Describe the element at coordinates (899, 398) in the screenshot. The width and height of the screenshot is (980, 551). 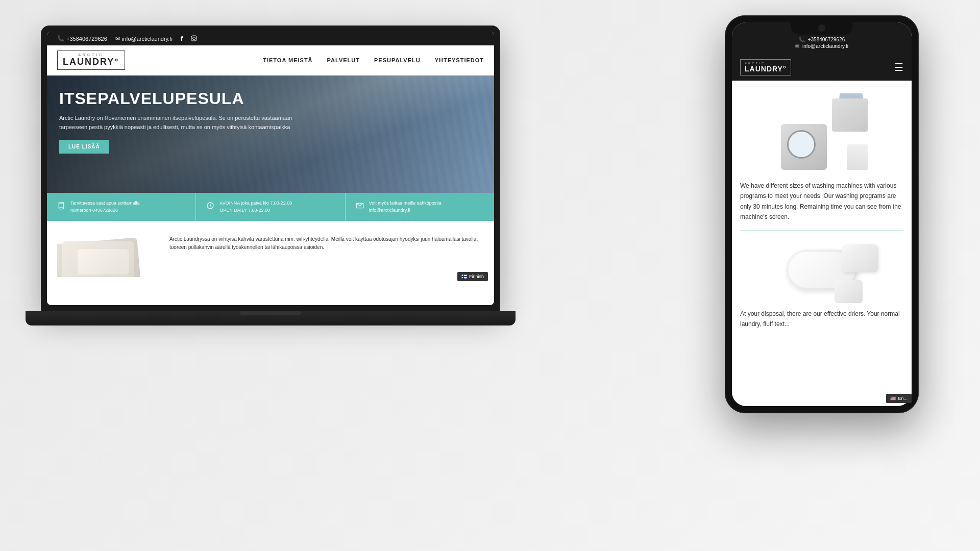
I see `phone-language-badge: 🇺🇸 En...` at that location.